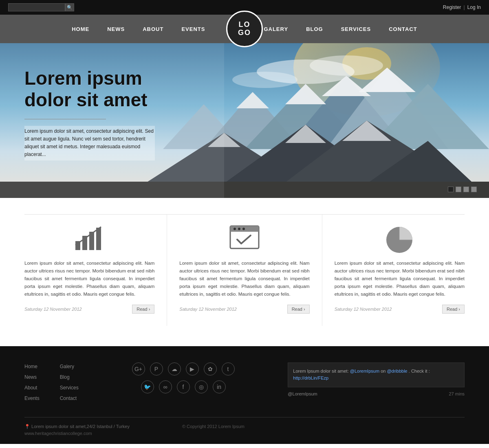  Describe the element at coordinates (244, 239) in the screenshot. I see `browser-check-icon` at that location.